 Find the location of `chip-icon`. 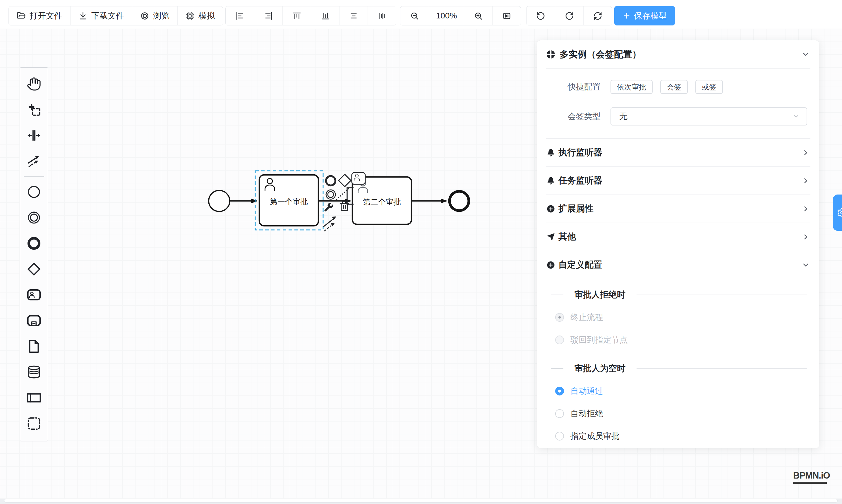

chip-icon is located at coordinates (190, 16).